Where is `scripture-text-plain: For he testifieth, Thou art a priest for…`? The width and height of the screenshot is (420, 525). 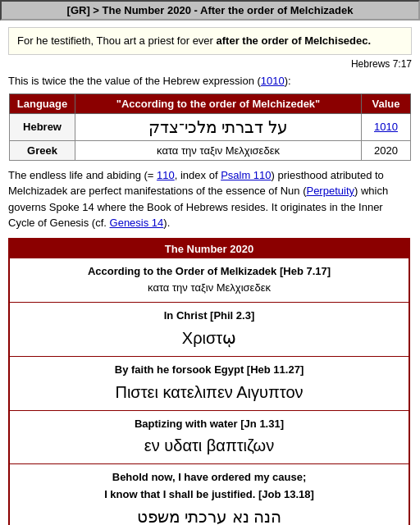 scripture-text-plain: For he testifieth, Thou art a priest for… is located at coordinates (116, 41).